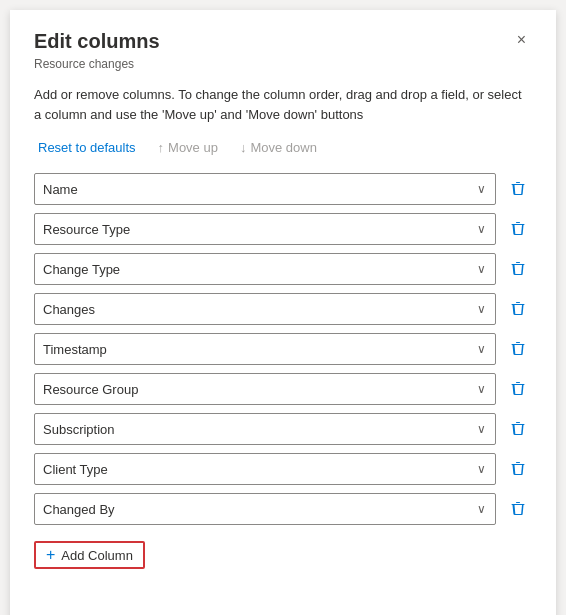 The width and height of the screenshot is (566, 615). I want to click on toolbar: Reset to defaults ↑ Move up ↓ Move down, so click(283, 148).